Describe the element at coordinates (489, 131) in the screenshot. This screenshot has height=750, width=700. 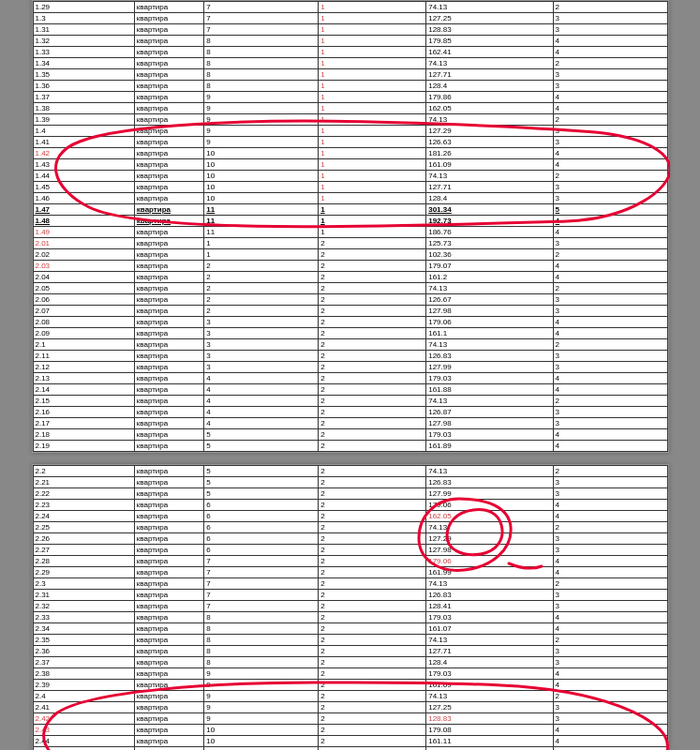
I see `table-cell: 127.29` at that location.